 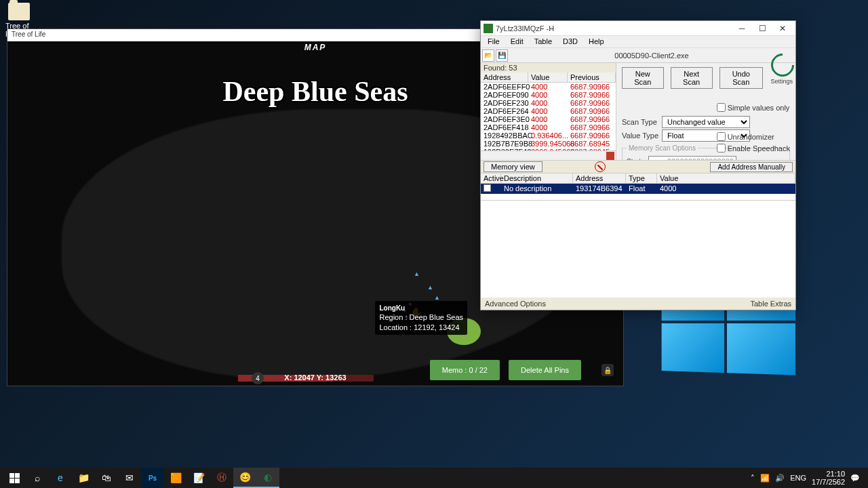 What do you see at coordinates (742, 28) in the screenshot?
I see `minimize-button: ─` at bounding box center [742, 28].